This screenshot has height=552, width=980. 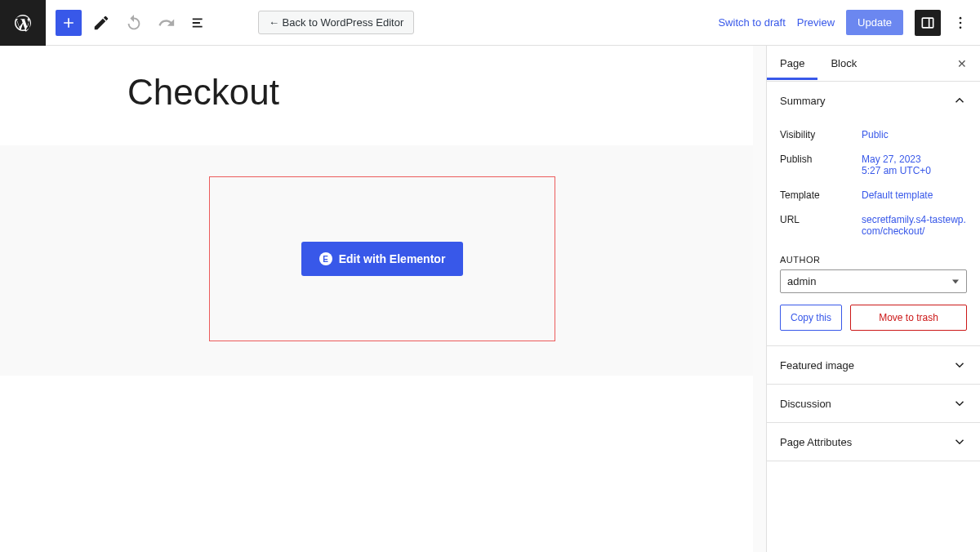 What do you see at coordinates (874, 100) in the screenshot?
I see `summary-panel-header: Summary` at bounding box center [874, 100].